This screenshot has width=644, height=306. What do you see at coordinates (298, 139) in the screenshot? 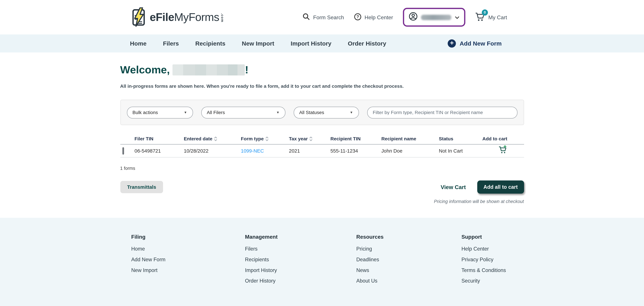
I see `col-tax-year-label: Tax year` at bounding box center [298, 139].